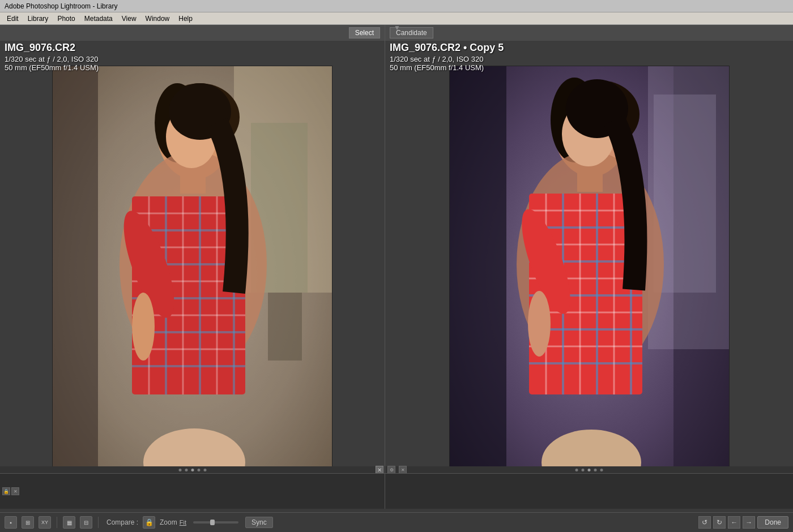 This screenshot has width=793, height=532. What do you see at coordinates (705, 522) in the screenshot?
I see `rotate-ccw-icon: ↺` at bounding box center [705, 522].